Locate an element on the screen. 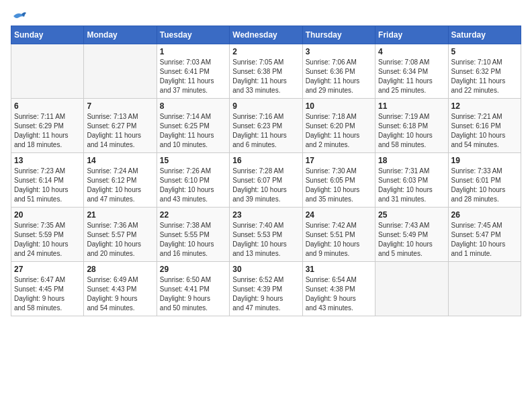 The width and height of the screenshot is (532, 411). calendar-cell: 23Sunrise: 7:40 AM Sunset: 5:53 PM Dayli… is located at coordinates (266, 235).